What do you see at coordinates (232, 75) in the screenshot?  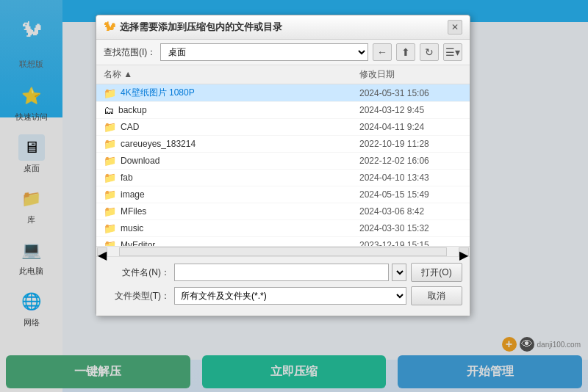 I see `col-name-header: 名称 ▲` at bounding box center [232, 75].